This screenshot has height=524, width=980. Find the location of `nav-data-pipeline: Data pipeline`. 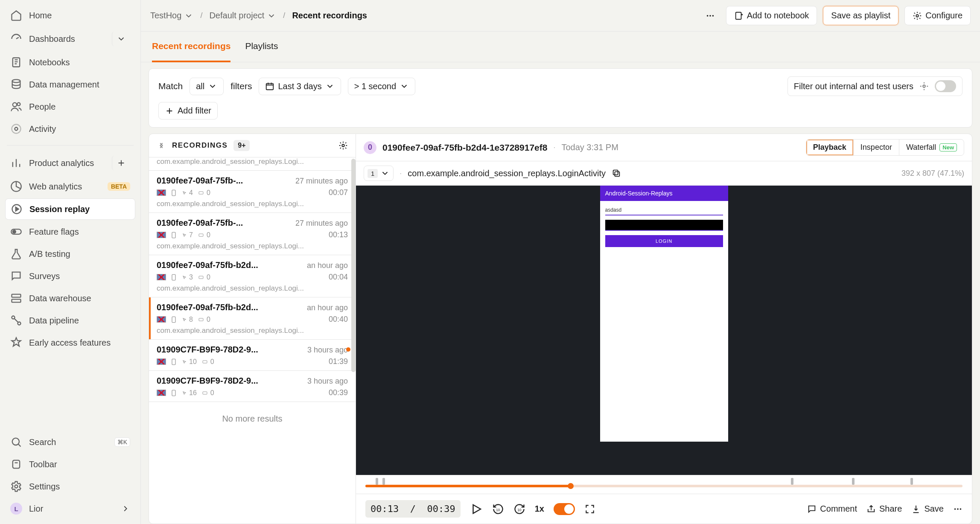

nav-data-pipeline: Data pipeline is located at coordinates (70, 320).